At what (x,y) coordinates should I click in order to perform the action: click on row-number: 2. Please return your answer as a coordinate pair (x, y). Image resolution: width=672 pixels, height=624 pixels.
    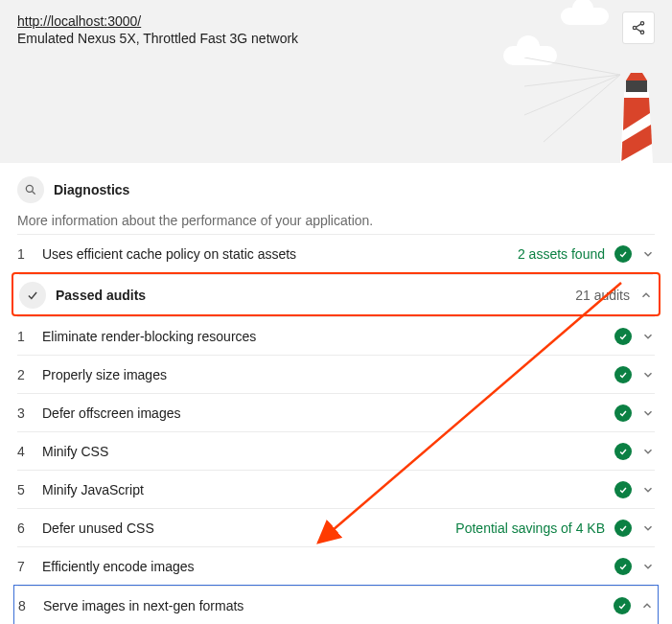
    Looking at the image, I should click on (30, 375).